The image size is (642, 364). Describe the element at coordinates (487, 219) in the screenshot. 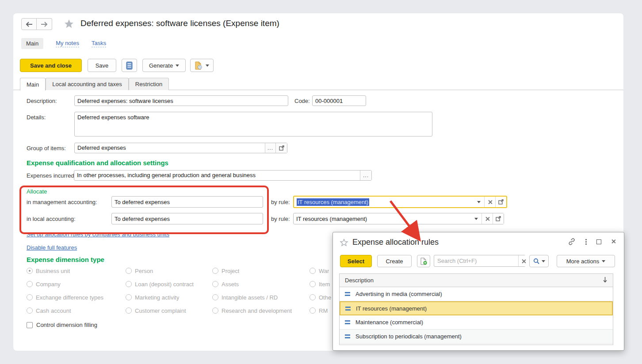

I see `local-rule-clear-button` at that location.